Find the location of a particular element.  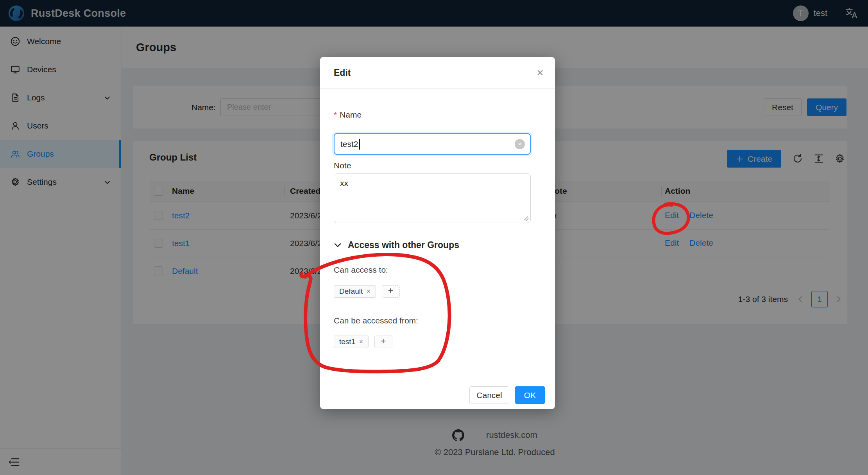

text-cursor is located at coordinates (360, 144).